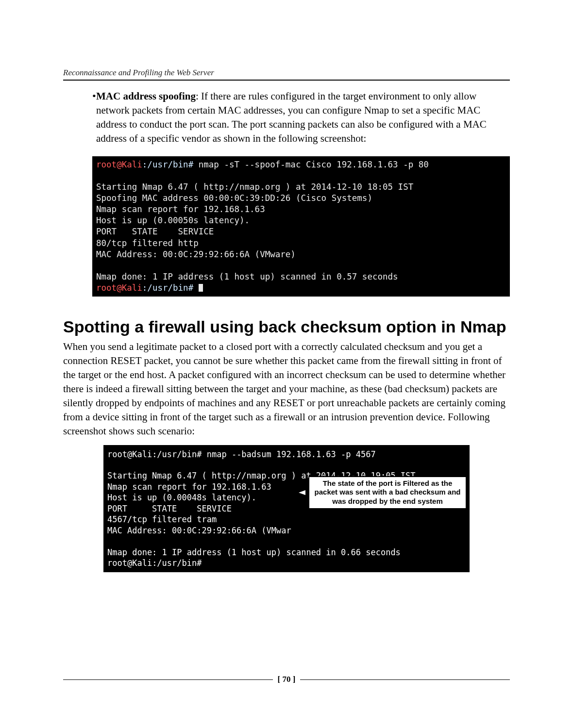 This screenshot has width=573, height=728. Describe the element at coordinates (286, 509) in the screenshot. I see `terminal-screenshot-2: root@Kali:/usr/bin# nmap --badsum 192.16…` at that location.